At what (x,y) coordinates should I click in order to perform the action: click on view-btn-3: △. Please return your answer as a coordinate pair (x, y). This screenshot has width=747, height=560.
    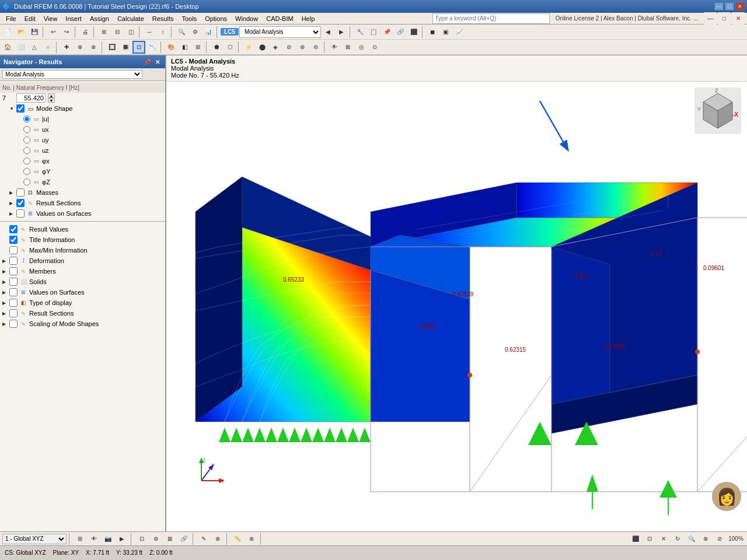
    Looking at the image, I should click on (34, 47).